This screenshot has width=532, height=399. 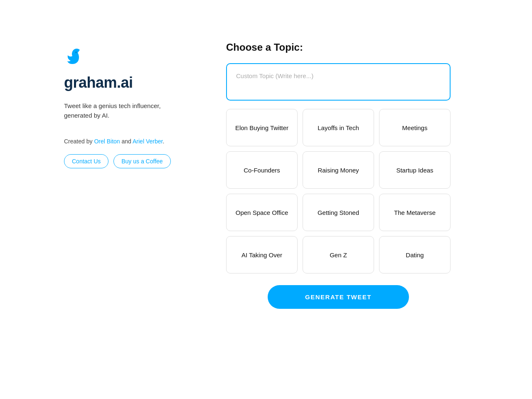 What do you see at coordinates (338, 297) in the screenshot?
I see `generate-tweet-button: GENERATE TWEET` at bounding box center [338, 297].